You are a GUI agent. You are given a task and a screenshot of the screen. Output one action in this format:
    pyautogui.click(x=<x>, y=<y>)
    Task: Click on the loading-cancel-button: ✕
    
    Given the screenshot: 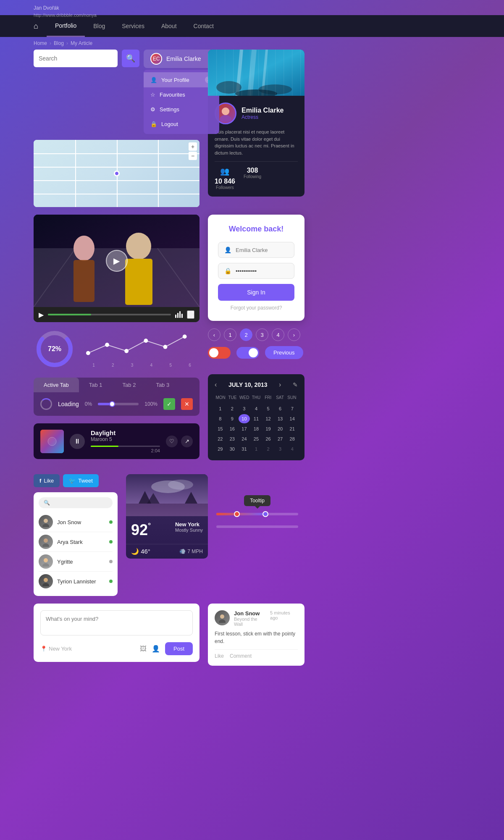 What is the action you would take?
    pyautogui.click(x=187, y=404)
    